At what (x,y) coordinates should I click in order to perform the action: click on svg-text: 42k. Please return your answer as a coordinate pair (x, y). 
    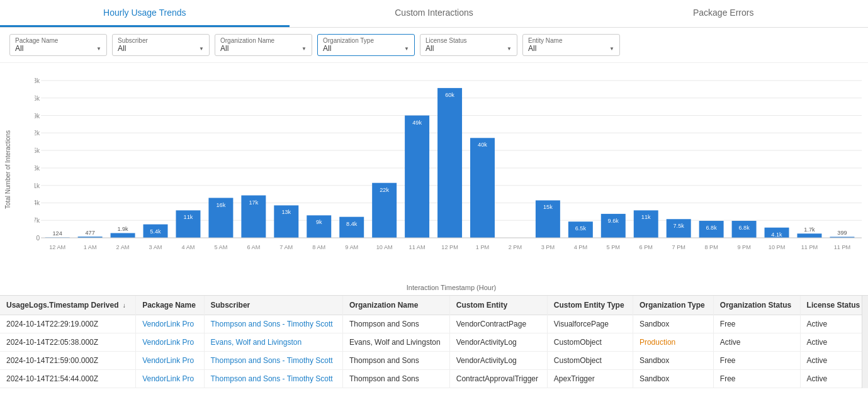
    Looking at the image, I should click on (38, 133).